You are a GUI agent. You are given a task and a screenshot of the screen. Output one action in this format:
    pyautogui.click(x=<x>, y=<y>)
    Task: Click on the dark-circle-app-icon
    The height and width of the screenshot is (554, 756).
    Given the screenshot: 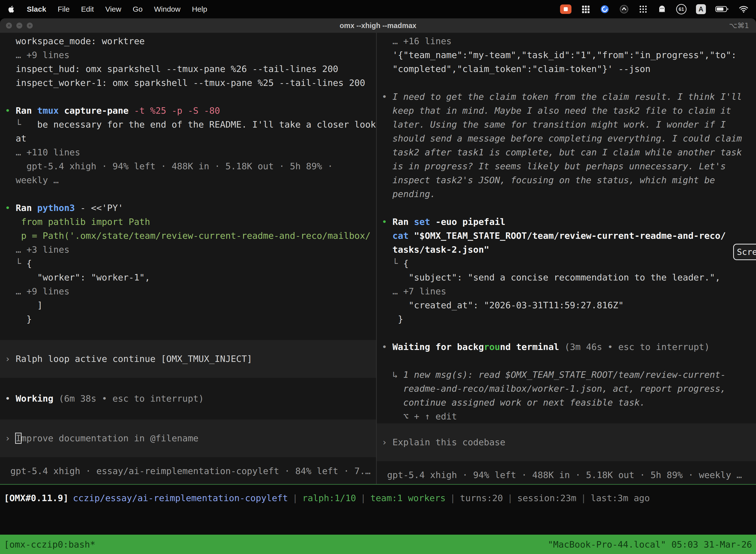 What is the action you would take?
    pyautogui.click(x=624, y=9)
    